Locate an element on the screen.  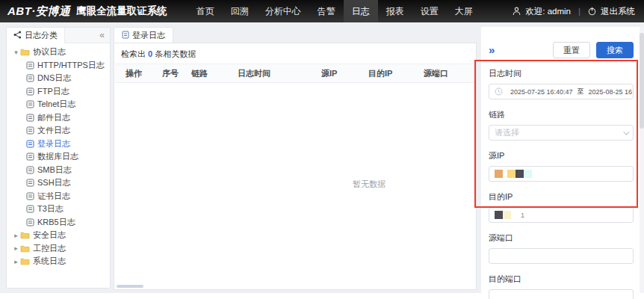
column-header-log-time: 日志时间 is located at coordinates (269, 73).